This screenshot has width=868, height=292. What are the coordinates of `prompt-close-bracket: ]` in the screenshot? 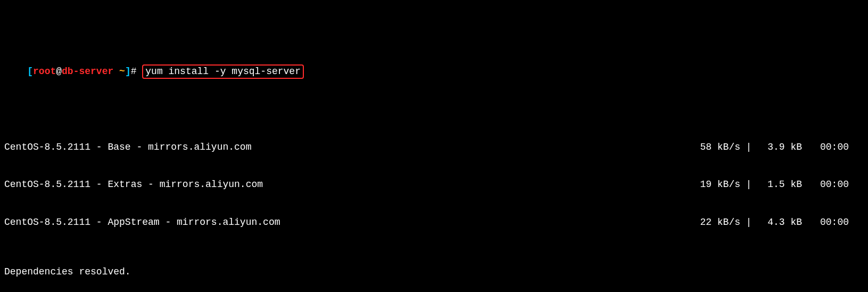 It's located at (128, 71).